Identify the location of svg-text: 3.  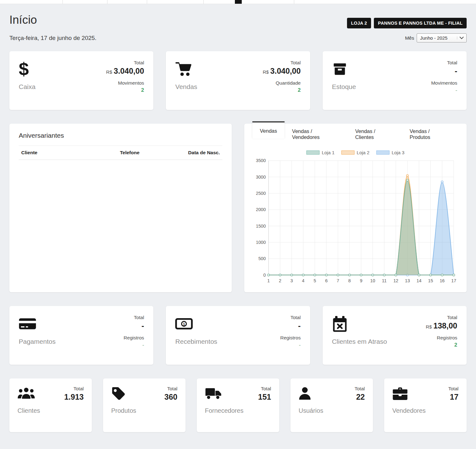
(292, 281).